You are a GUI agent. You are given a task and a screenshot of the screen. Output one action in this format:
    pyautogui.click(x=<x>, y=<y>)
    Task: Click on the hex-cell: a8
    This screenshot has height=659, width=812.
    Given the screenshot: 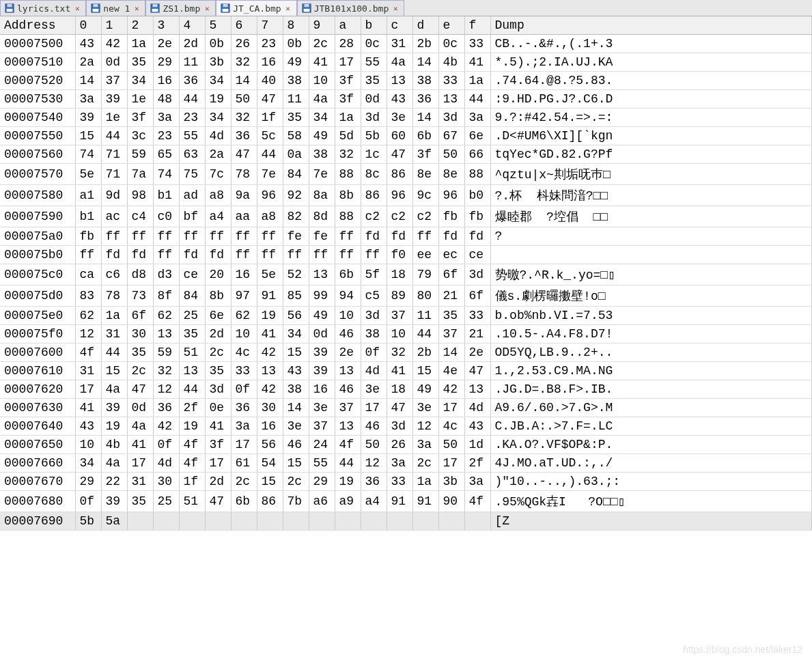 What is the action you would take?
    pyautogui.click(x=218, y=195)
    